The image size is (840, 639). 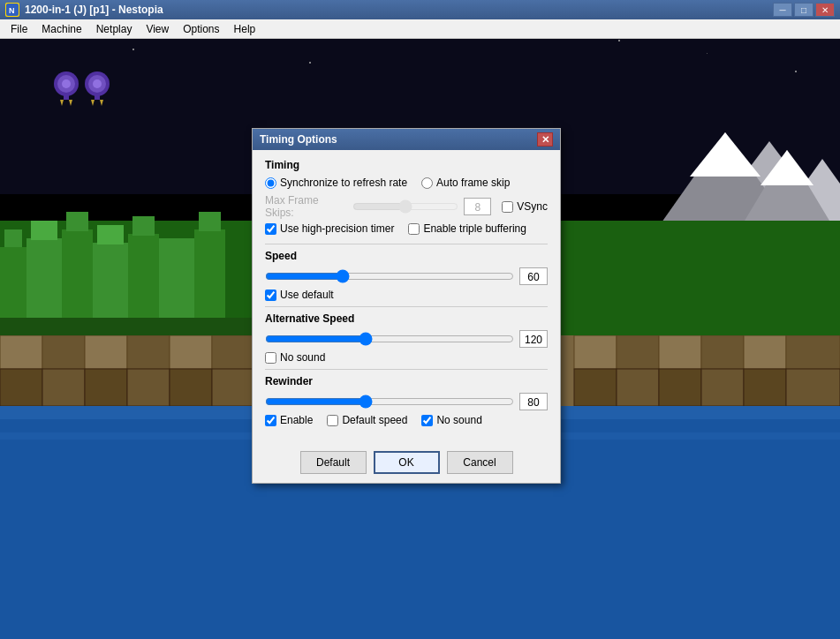 What do you see at coordinates (344, 183) in the screenshot?
I see `sync-refresh-label: Synchronize to refresh rate` at bounding box center [344, 183].